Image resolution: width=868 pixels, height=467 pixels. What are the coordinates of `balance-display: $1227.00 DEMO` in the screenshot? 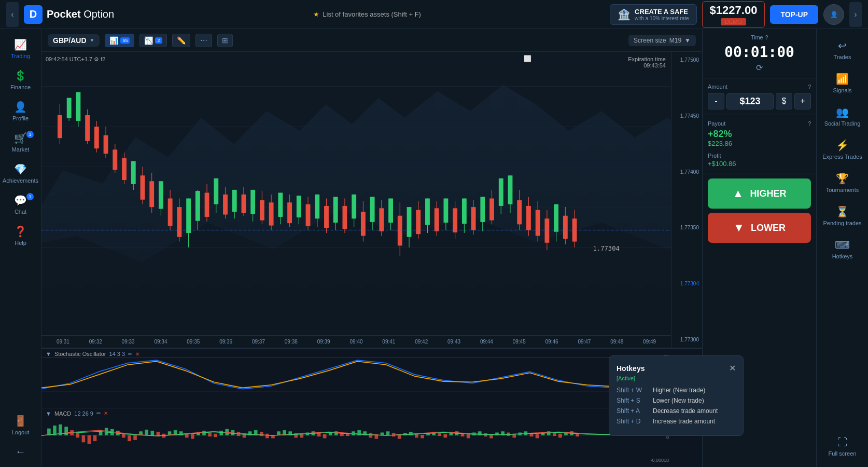 It's located at (734, 15).